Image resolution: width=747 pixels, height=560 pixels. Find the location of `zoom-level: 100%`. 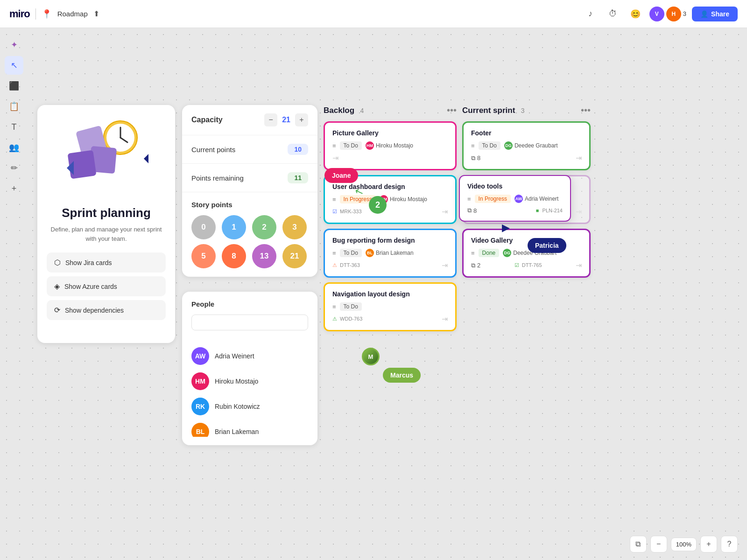

zoom-level: 100% is located at coordinates (684, 544).